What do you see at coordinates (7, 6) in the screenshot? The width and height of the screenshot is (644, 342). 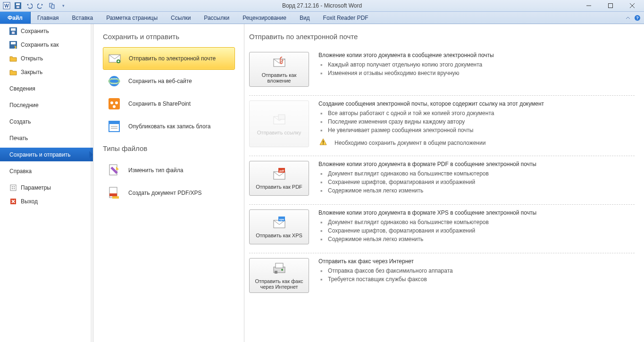 I see `word-app-icon: W` at bounding box center [7, 6].